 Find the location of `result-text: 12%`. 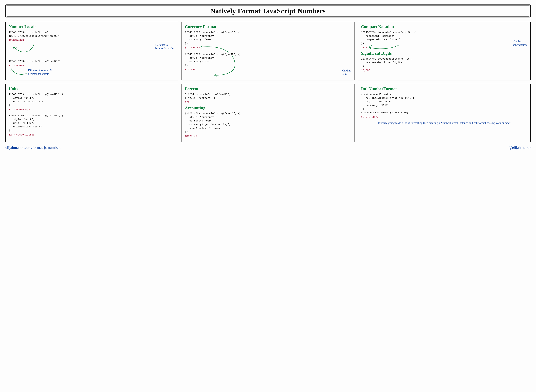

result-text: 12% is located at coordinates (268, 102).